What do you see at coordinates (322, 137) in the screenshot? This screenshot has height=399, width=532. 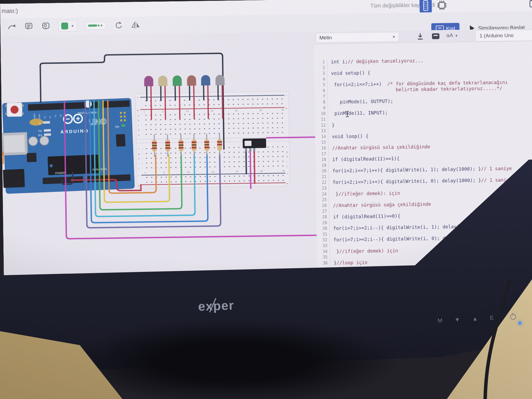 I see `line-number: 14` at bounding box center [322, 137].